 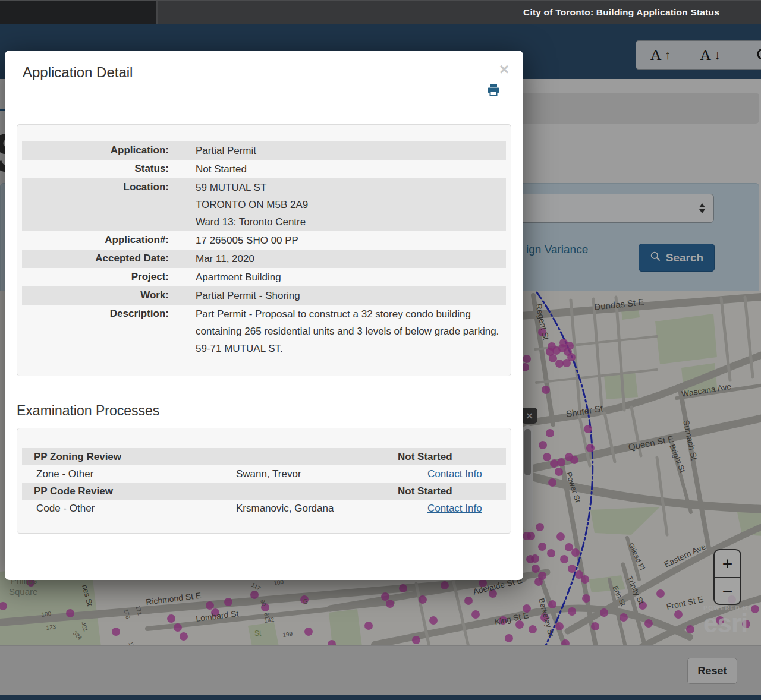 What do you see at coordinates (380, 12) in the screenshot?
I see `browser-titlebar: City of Toronto: Building Application St…` at bounding box center [380, 12].